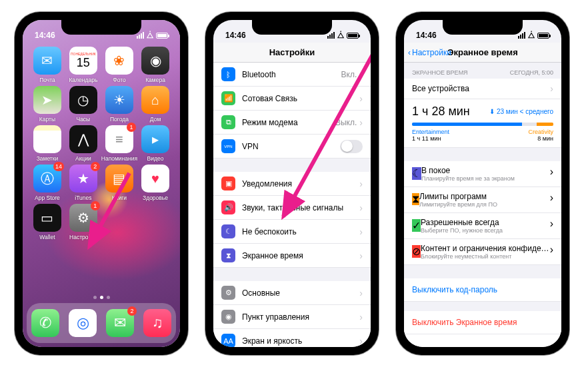 The height and width of the screenshot is (367, 588). What do you see at coordinates (417, 173) in the screenshot?
I see `option-icon: ☾` at bounding box center [417, 173].